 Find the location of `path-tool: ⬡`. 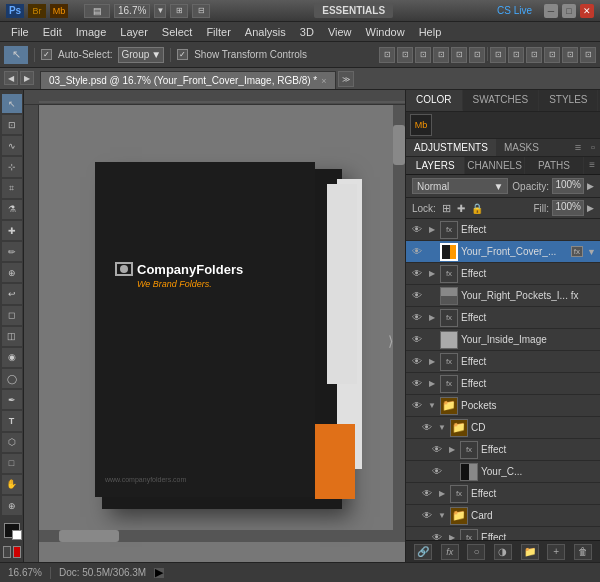

path-tool: ⬡ is located at coordinates (12, 442).